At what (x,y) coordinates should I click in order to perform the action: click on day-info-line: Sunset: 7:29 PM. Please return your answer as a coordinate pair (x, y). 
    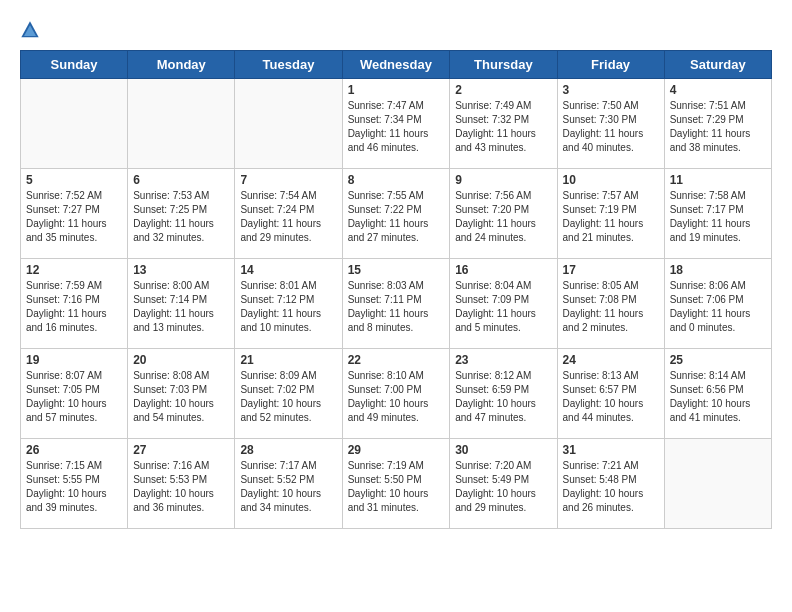
    Looking at the image, I should click on (707, 120).